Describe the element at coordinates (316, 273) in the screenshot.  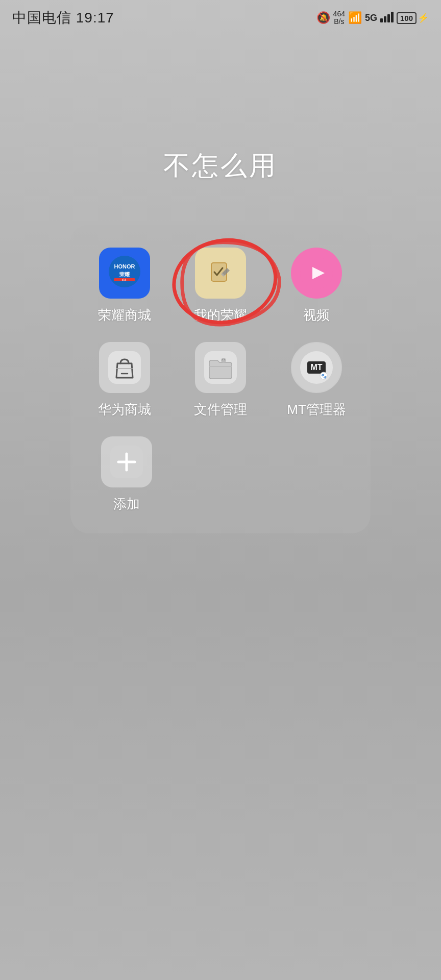
I see `video-icon-wrapper` at that location.